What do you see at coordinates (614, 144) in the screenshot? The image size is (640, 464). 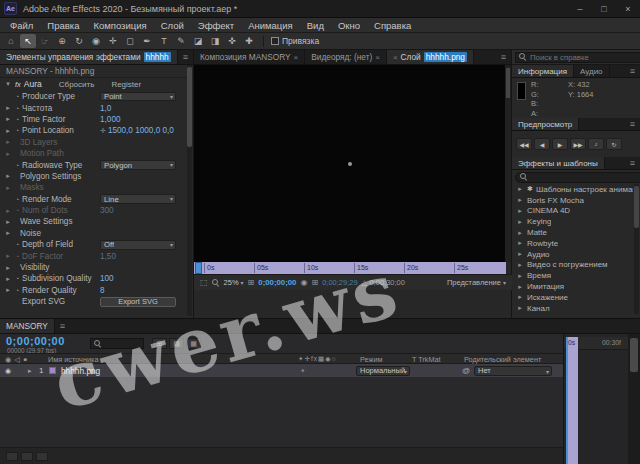 I see `loop-toggle-button: ↻` at bounding box center [614, 144].